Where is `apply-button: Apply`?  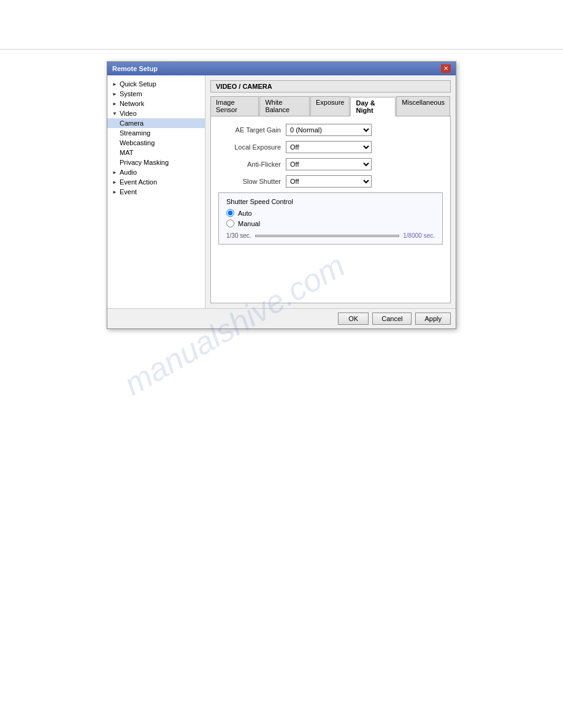 apply-button: Apply is located at coordinates (433, 319).